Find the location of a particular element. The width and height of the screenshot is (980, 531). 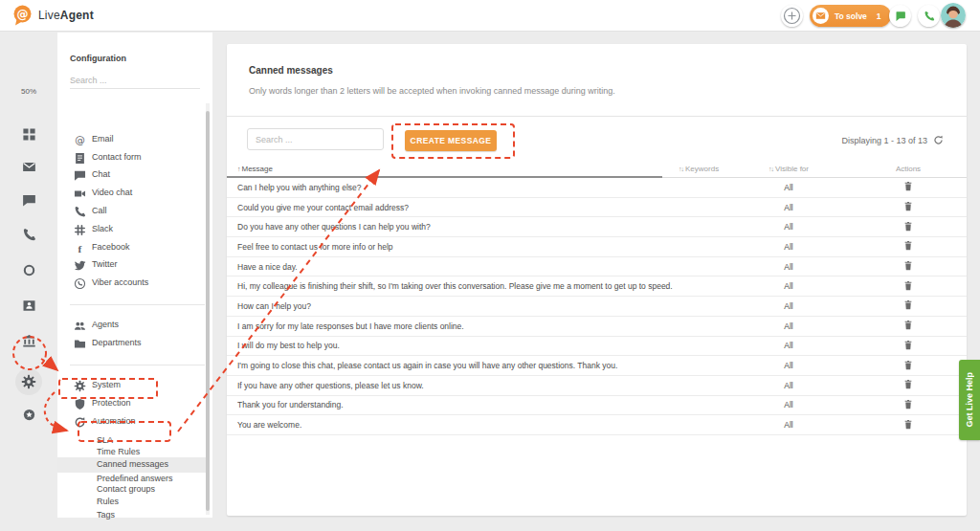

column-header-message: ↑Message is located at coordinates (457, 168).